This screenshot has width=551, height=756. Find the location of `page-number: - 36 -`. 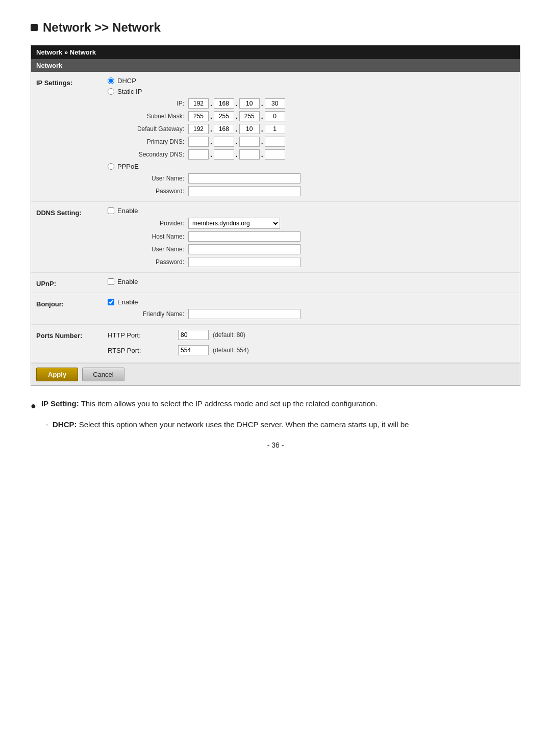

page-number: - 36 - is located at coordinates (276, 445).